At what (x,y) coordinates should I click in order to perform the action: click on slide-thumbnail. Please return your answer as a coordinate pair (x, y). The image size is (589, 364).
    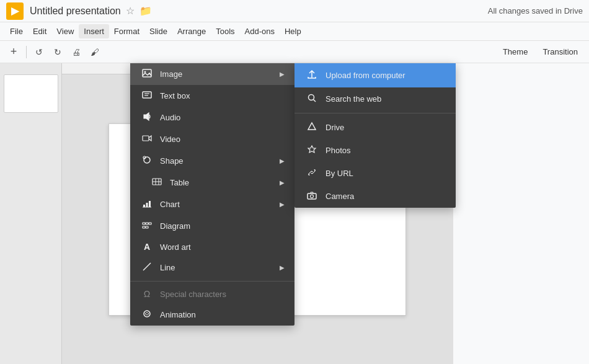
    Looking at the image, I should click on (31, 94).